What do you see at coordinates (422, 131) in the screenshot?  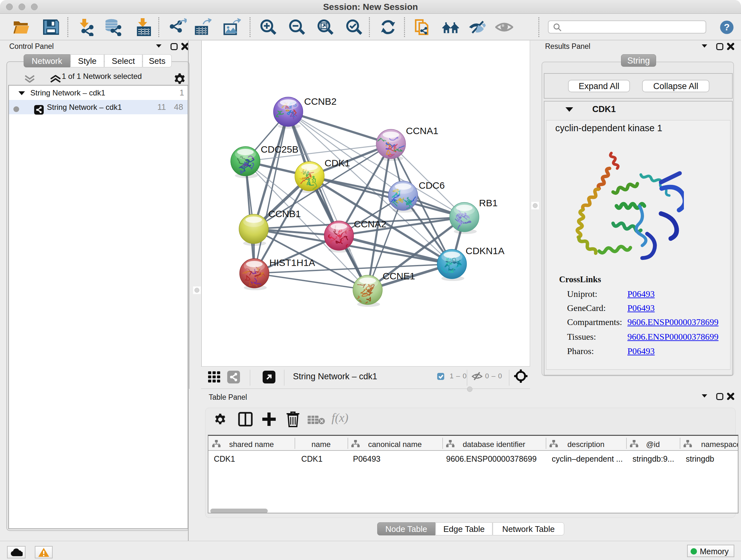 I see `svg-text: CCNA1` at bounding box center [422, 131].